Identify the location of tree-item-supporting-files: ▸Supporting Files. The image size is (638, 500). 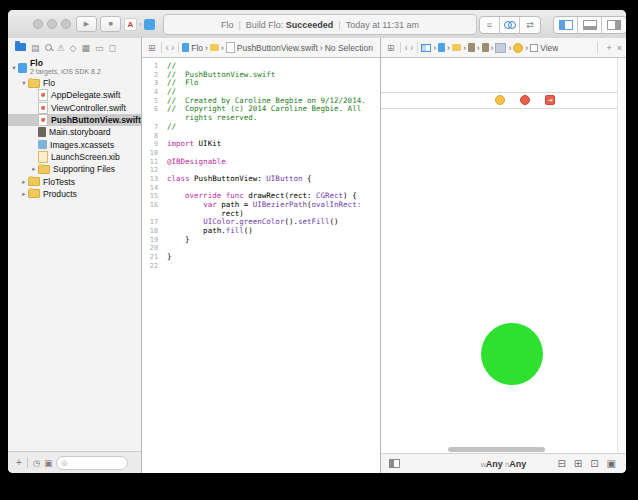
(74, 169).